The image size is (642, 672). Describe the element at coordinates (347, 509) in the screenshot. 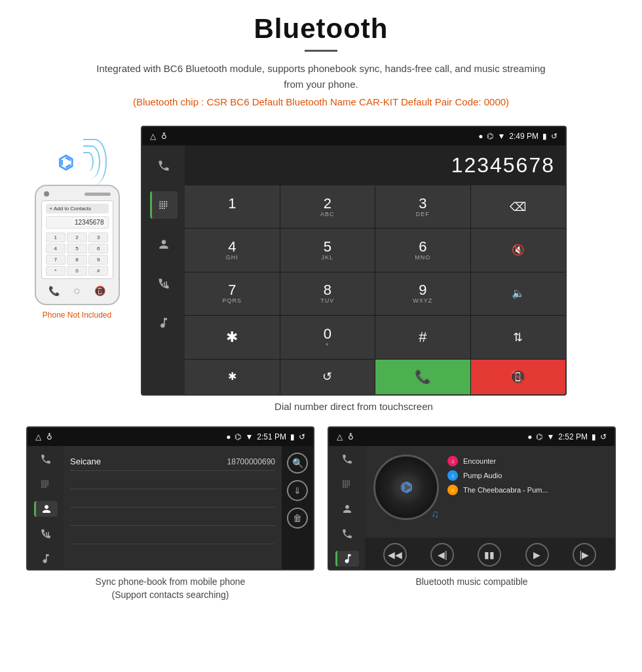

I see `music-contacts-svg` at that location.